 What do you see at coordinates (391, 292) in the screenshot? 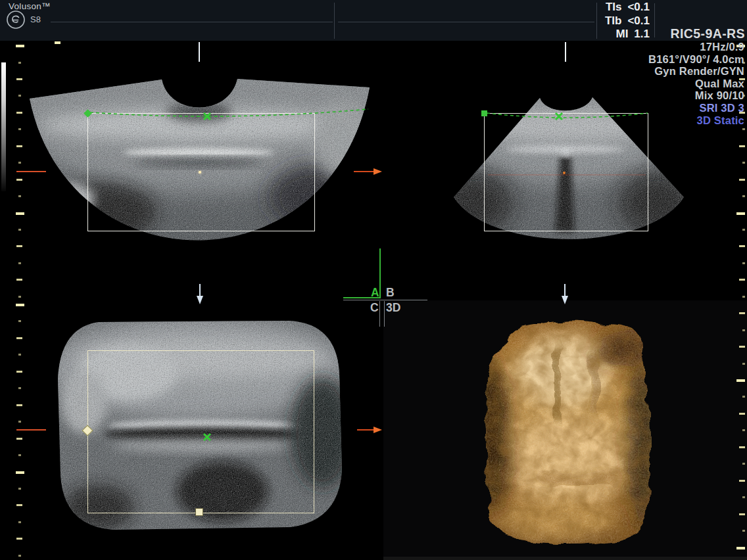
I see `quadrant-label-b: B` at bounding box center [391, 292].